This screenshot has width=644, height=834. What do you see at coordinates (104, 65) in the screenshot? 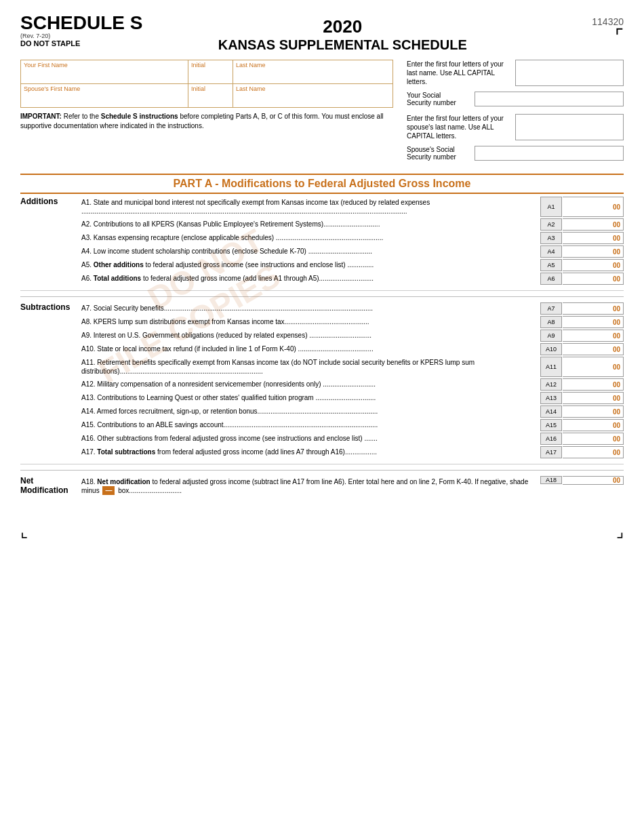
I see `your-first-name-label: Your First Name` at bounding box center [104, 65].